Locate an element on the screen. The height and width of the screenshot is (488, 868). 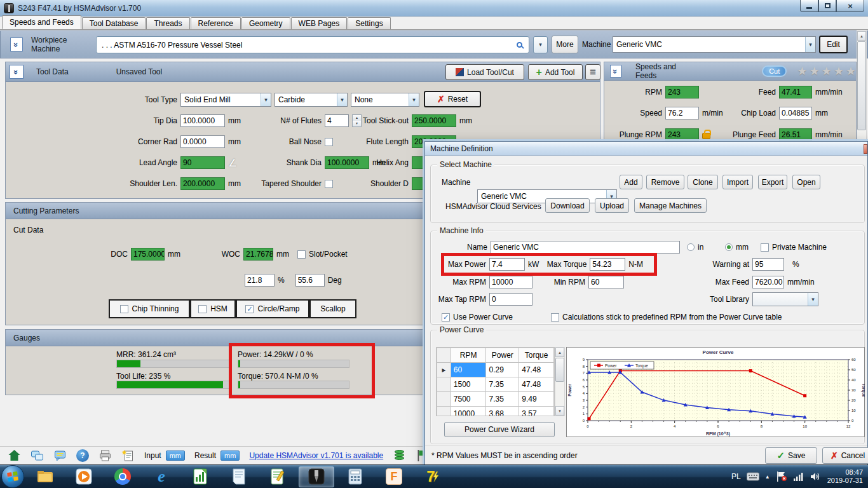
table-row: 100003.683.57 is located at coordinates (496, 412).